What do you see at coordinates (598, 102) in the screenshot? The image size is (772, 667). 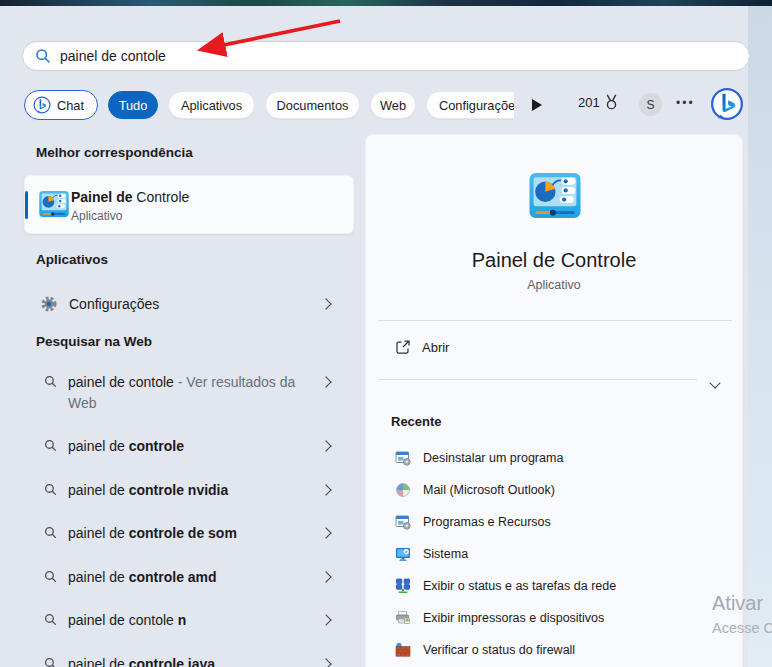 I see `rewards-badge: 201` at bounding box center [598, 102].